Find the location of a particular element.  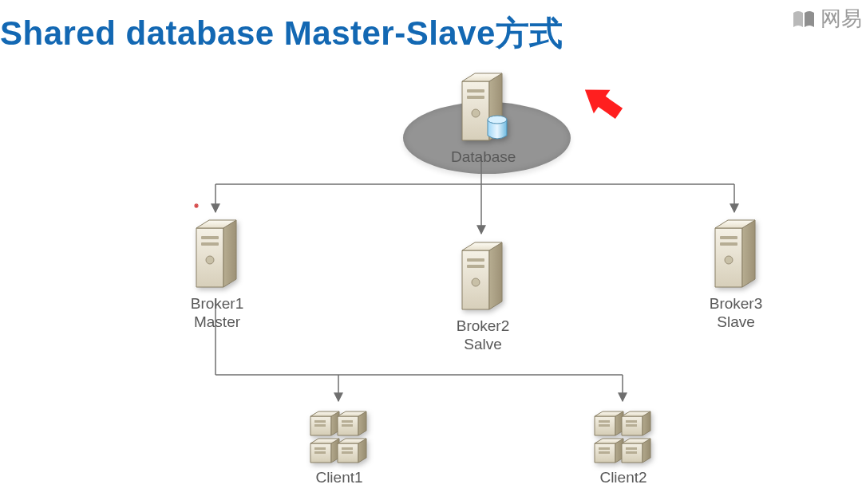

page-title: Shared database Master-Slave方式 is located at coordinates (282, 33).